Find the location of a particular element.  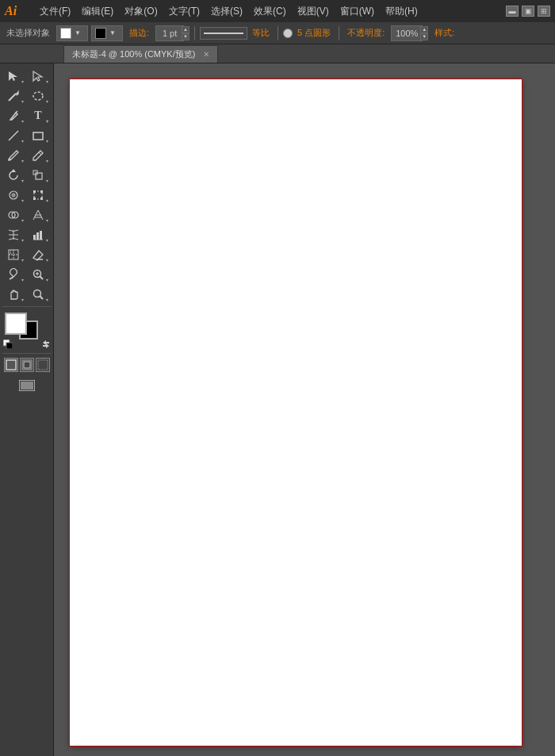

chart-tool: ▾ is located at coordinates (38, 235).